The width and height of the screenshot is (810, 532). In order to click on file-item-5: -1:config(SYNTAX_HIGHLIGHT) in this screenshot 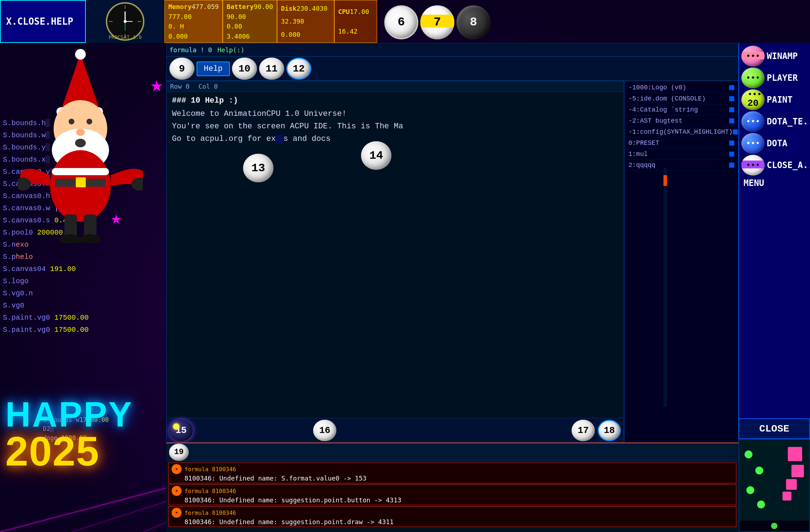, I will do `click(681, 132)`.